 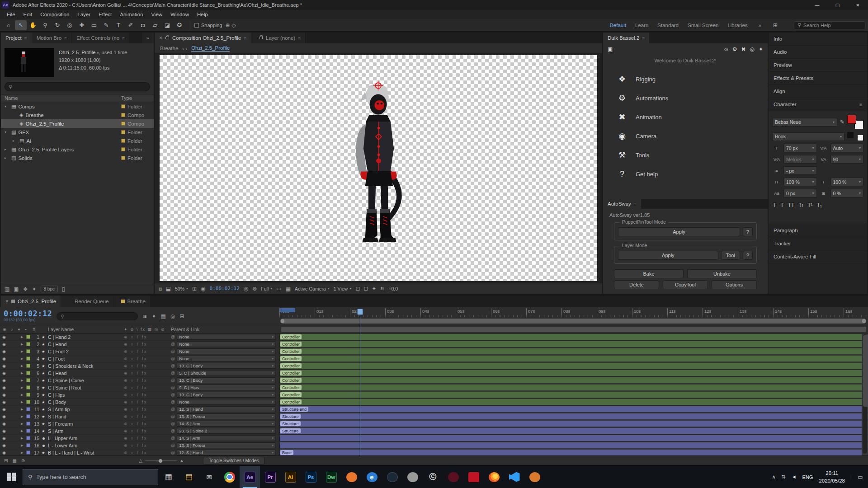 What do you see at coordinates (817, 5) in the screenshot?
I see `minimize-button: —` at bounding box center [817, 5].